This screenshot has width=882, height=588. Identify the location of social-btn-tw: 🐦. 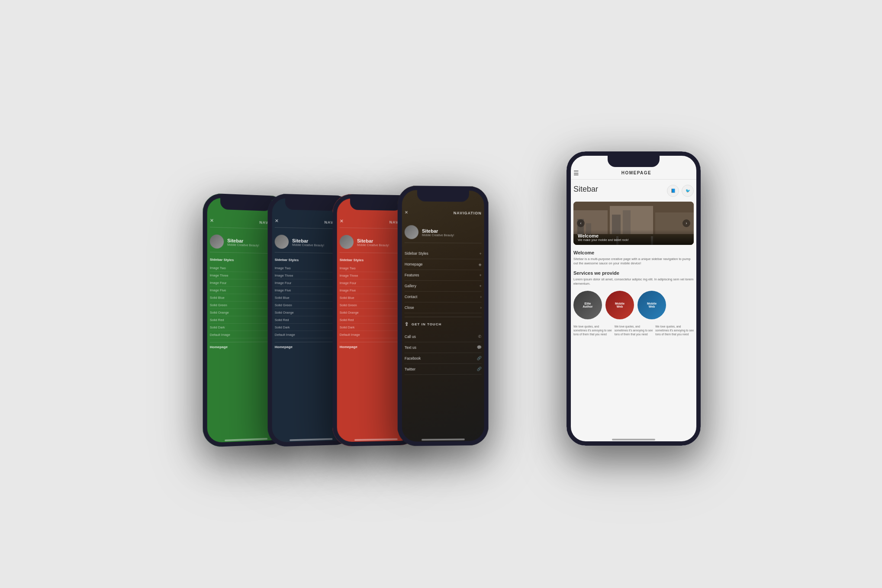
(688, 191).